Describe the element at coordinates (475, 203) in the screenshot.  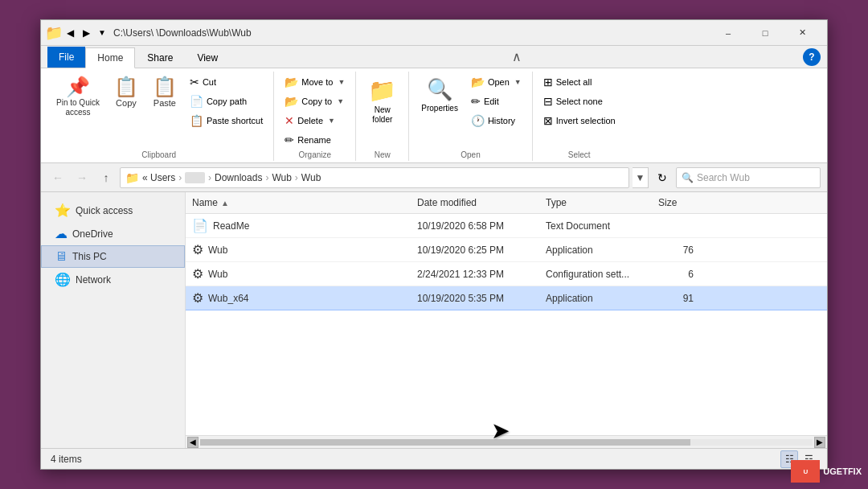
I see `col-header-date: Date modified` at that location.